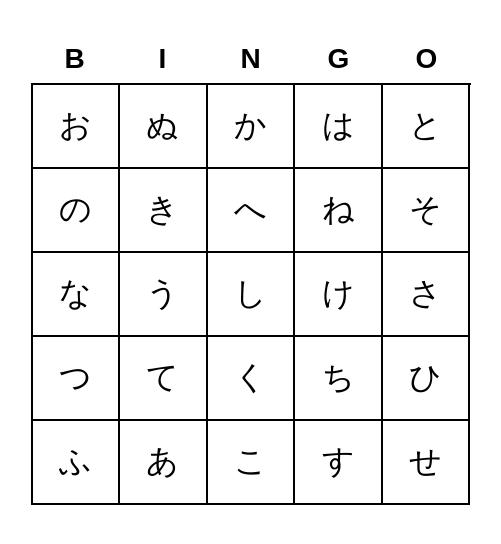 This screenshot has width=501, height=544. What do you see at coordinates (251, 59) in the screenshot?
I see `bingo-header: BINGO` at bounding box center [251, 59].